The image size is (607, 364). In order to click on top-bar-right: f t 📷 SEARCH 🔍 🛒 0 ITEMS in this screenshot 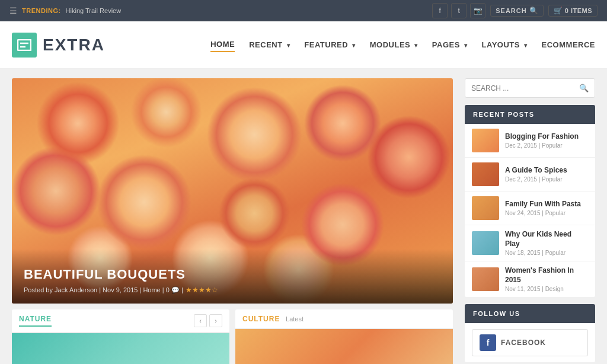, I will do `click(515, 11)`.